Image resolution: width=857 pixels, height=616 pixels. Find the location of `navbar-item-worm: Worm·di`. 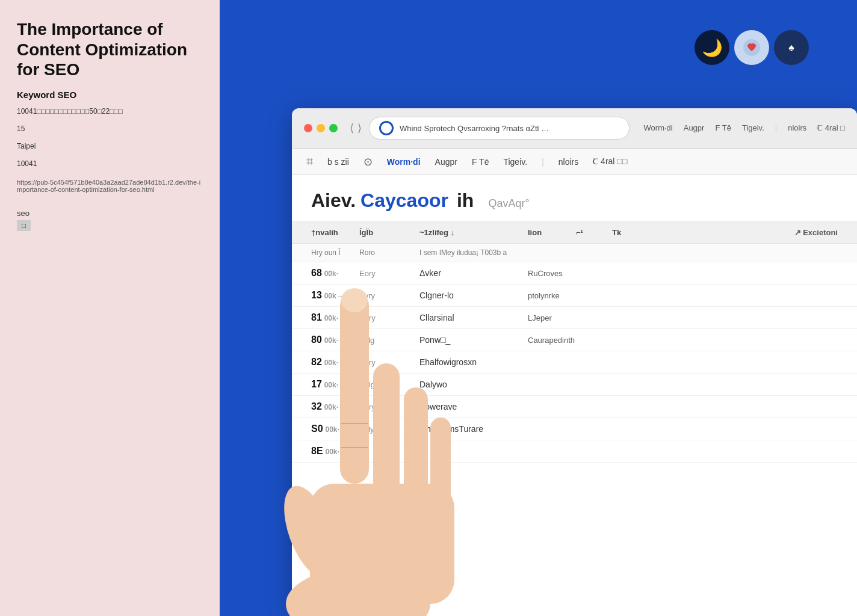

navbar-item-worm: Worm·di is located at coordinates (404, 162).